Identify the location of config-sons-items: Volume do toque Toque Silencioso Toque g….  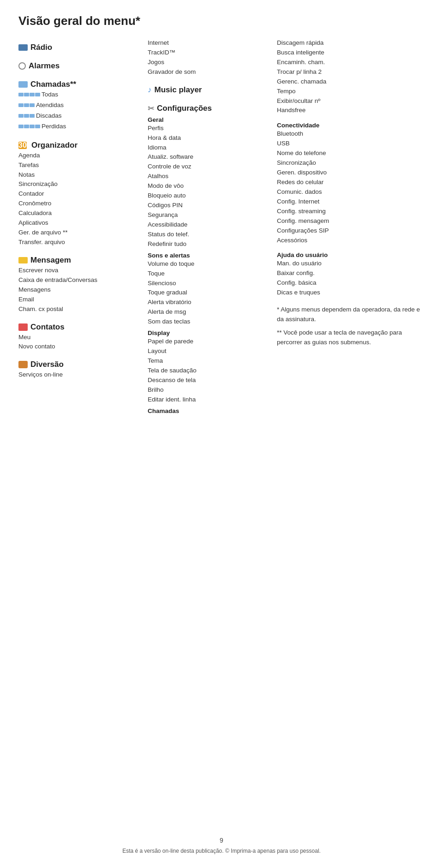
(210, 293).